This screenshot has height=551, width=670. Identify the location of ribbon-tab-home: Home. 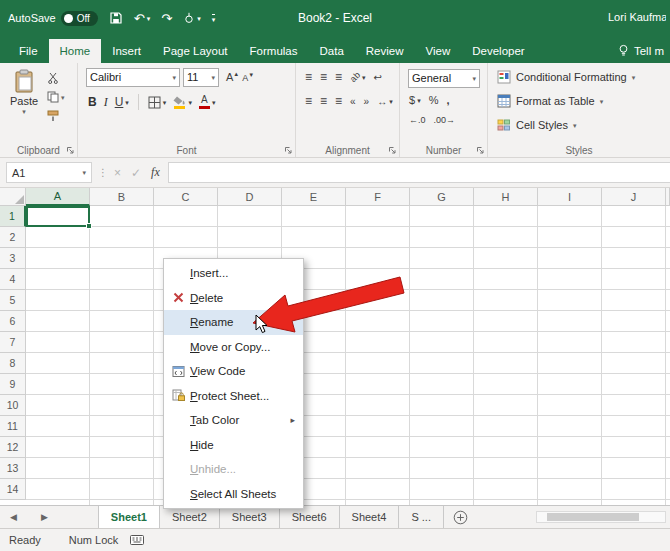
(76, 51).